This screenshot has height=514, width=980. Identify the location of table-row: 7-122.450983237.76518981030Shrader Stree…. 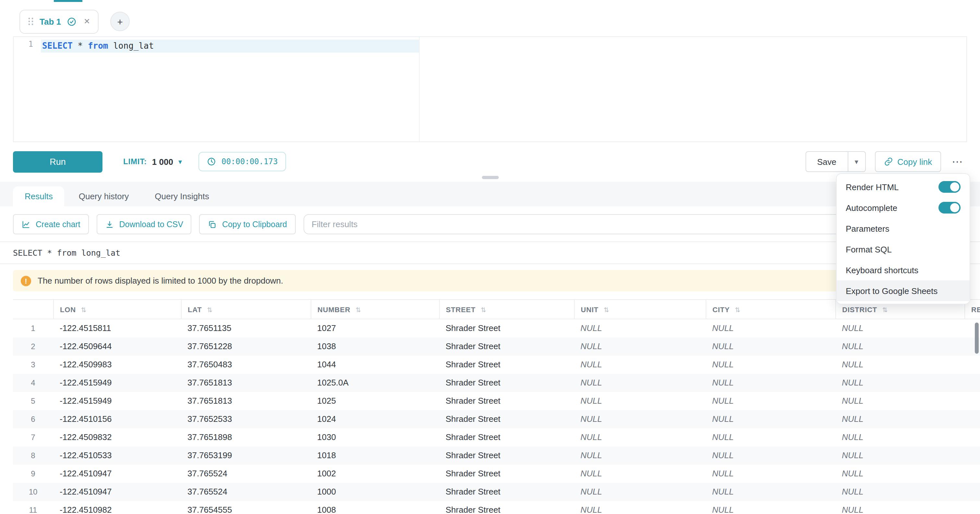
(496, 437).